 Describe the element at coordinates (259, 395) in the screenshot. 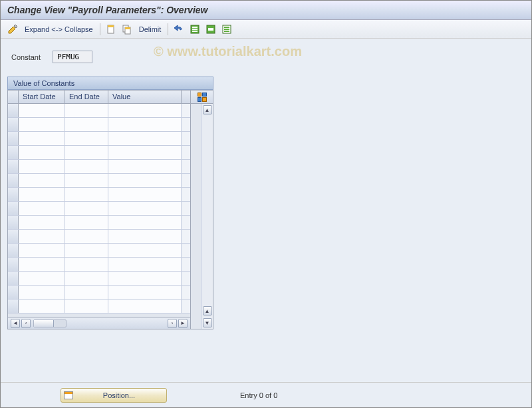

I see `entry-status: Entry 0 of 0` at that location.